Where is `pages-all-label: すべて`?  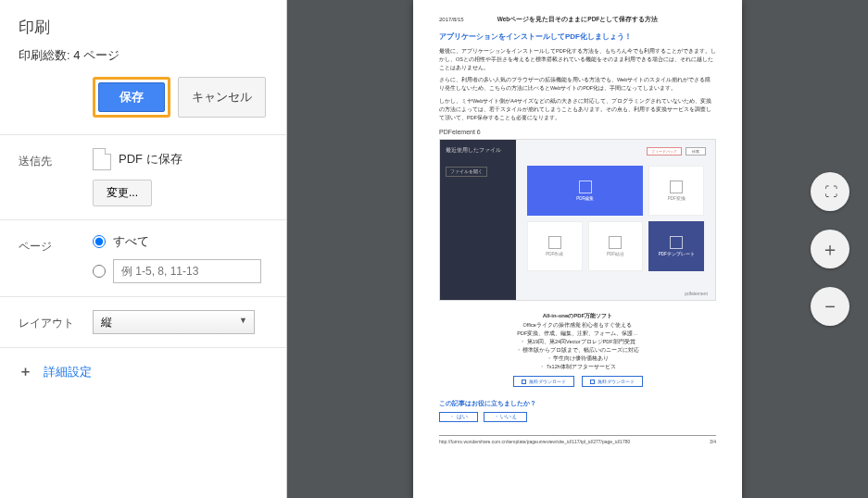
pages-all-label: すべて is located at coordinates (132, 242).